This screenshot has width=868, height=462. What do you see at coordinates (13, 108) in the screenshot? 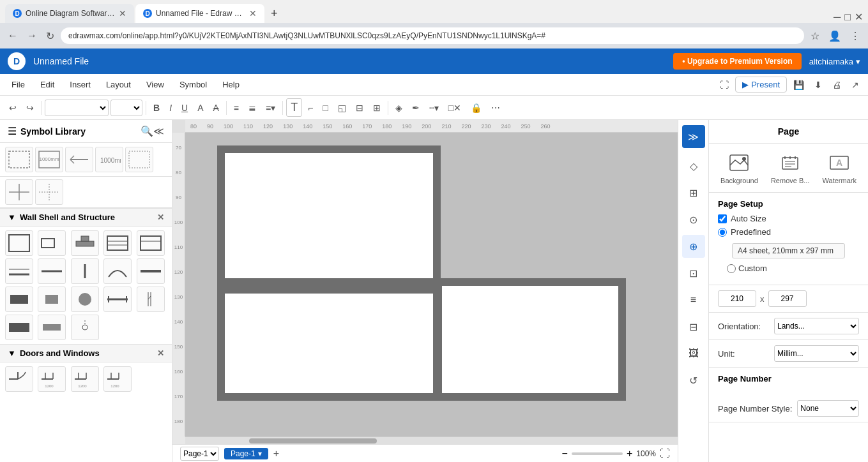
I see `undo-button: ↩` at bounding box center [13, 108].